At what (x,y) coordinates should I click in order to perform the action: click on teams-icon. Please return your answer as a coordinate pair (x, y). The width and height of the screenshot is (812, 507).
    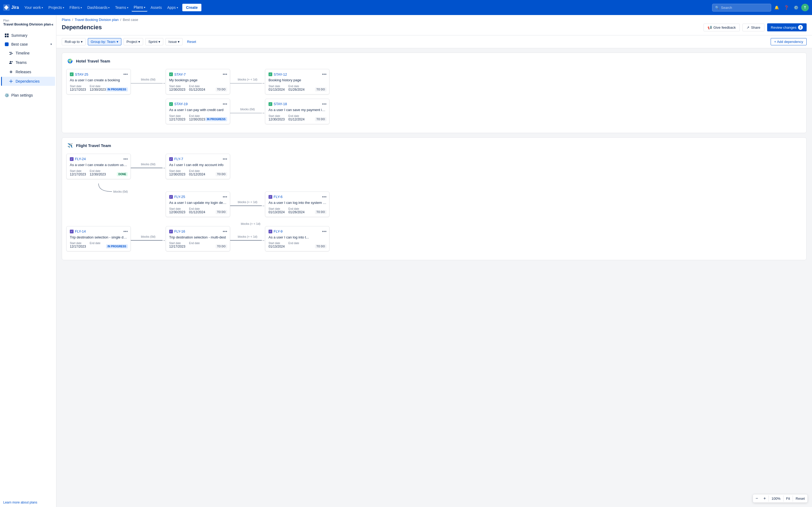
    Looking at the image, I should click on (11, 62).